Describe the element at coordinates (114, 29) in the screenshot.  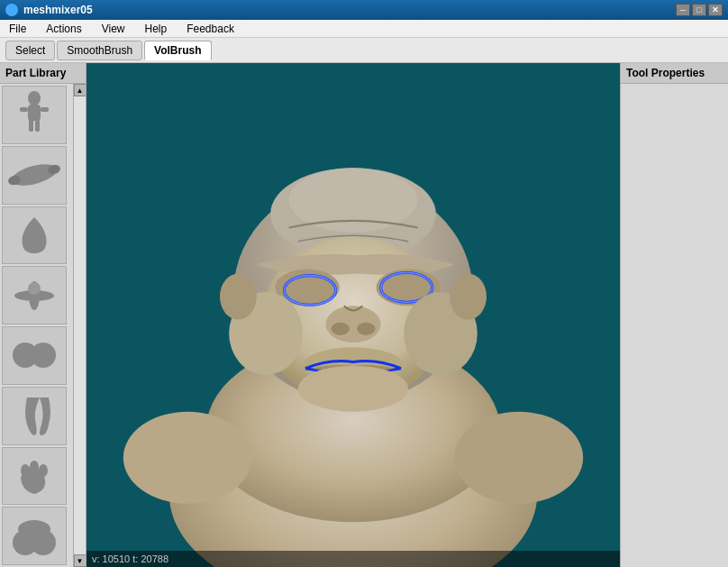
I see `menu-view: View` at that location.